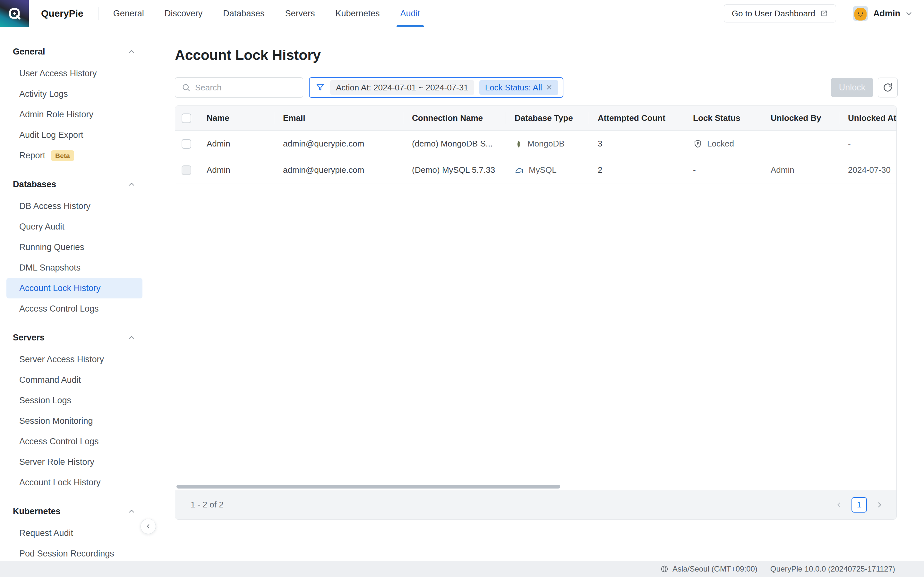  What do you see at coordinates (454, 118) in the screenshot?
I see `col-connection-name: Connection Name` at bounding box center [454, 118].